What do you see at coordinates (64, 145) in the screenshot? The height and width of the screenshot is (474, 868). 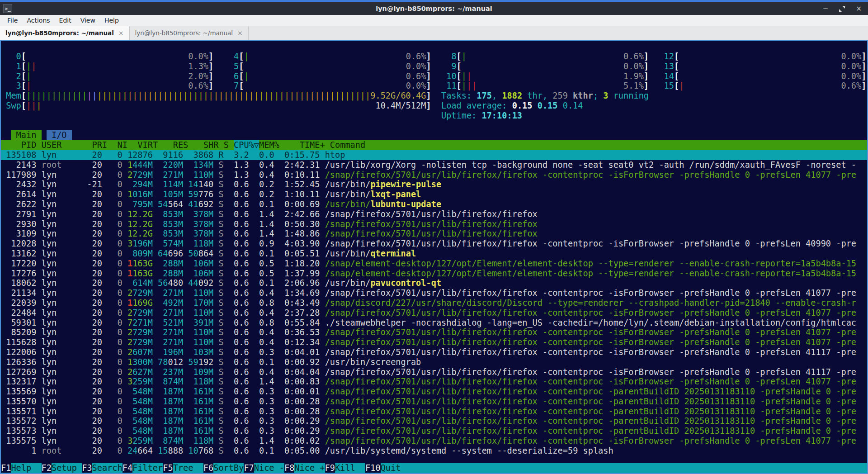 I see `column-header-user: USER` at bounding box center [64, 145].